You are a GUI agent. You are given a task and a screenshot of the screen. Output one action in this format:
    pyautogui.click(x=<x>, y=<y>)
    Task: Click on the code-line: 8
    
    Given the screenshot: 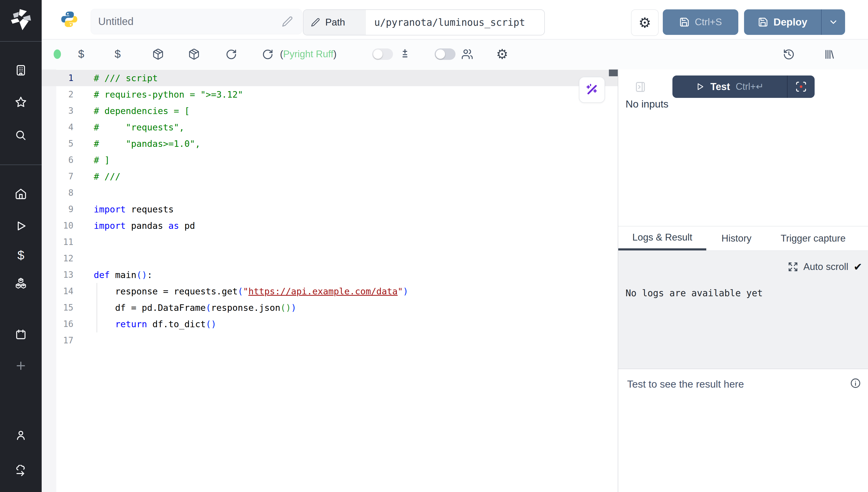 What is the action you would take?
    pyautogui.click(x=330, y=193)
    